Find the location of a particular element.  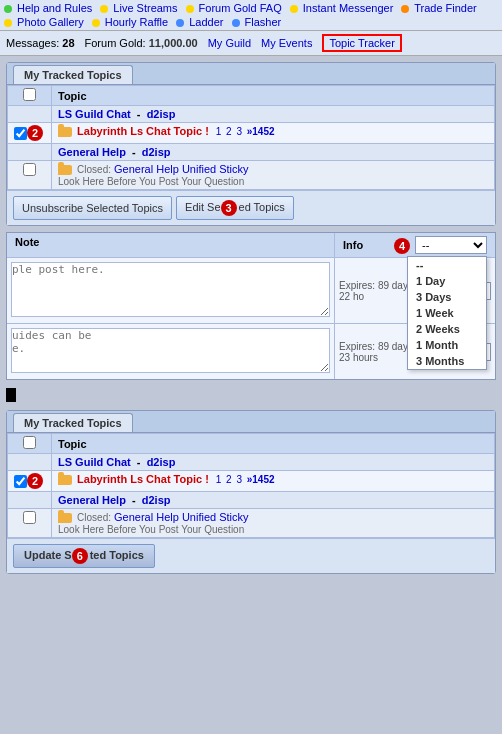

note-panel-header: Note Info 4 -- 1 Day 3 Days 1 Week 2 Wee… is located at coordinates (251, 246).